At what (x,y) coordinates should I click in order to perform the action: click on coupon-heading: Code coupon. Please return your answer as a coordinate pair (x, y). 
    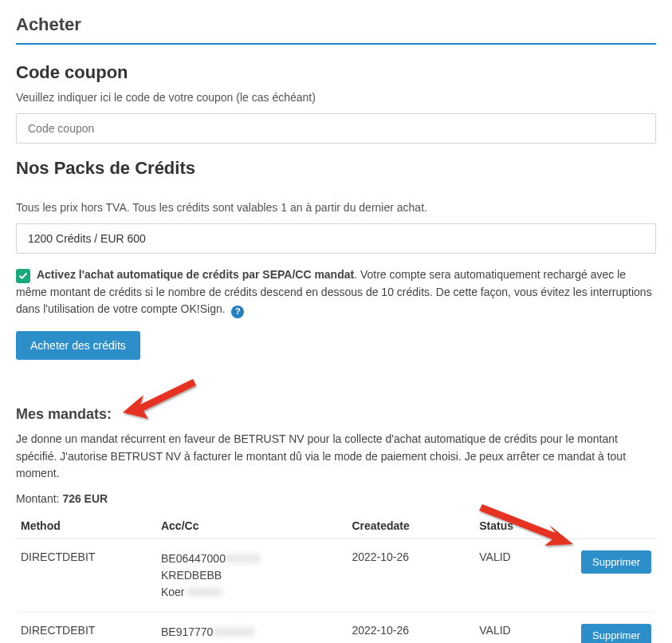
    Looking at the image, I should click on (336, 73).